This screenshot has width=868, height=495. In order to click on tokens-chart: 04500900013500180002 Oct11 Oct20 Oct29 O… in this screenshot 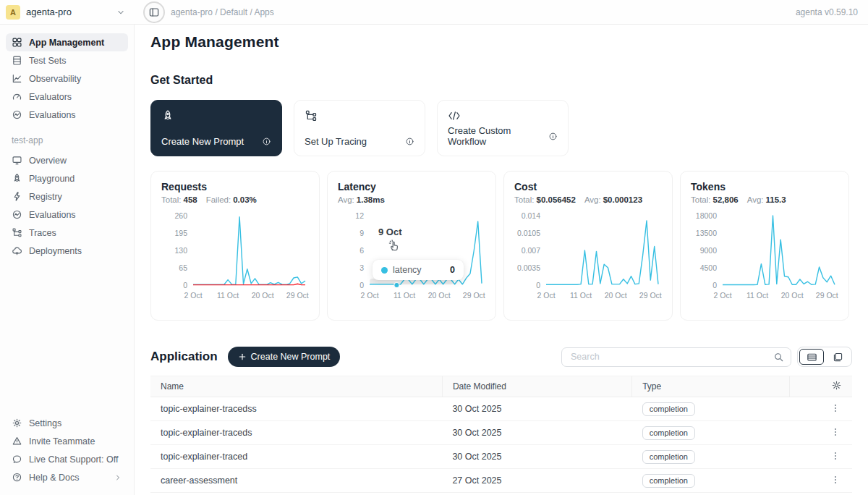, I will do `click(765, 258)`.